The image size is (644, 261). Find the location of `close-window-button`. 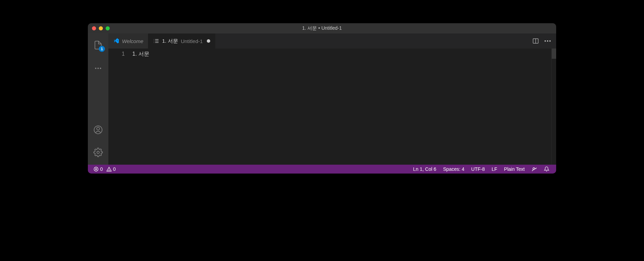

close-window-button is located at coordinates (94, 28).